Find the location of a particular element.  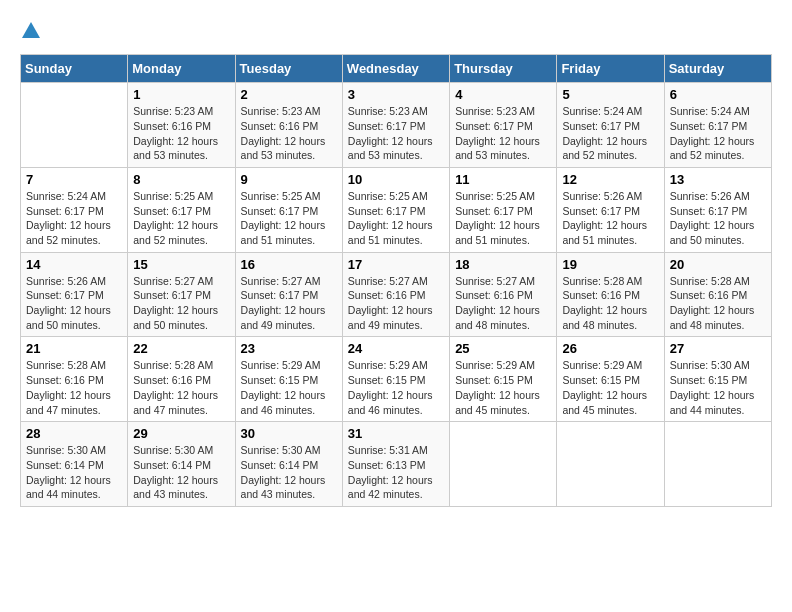

column-header-thursday: Thursday is located at coordinates (504, 69).